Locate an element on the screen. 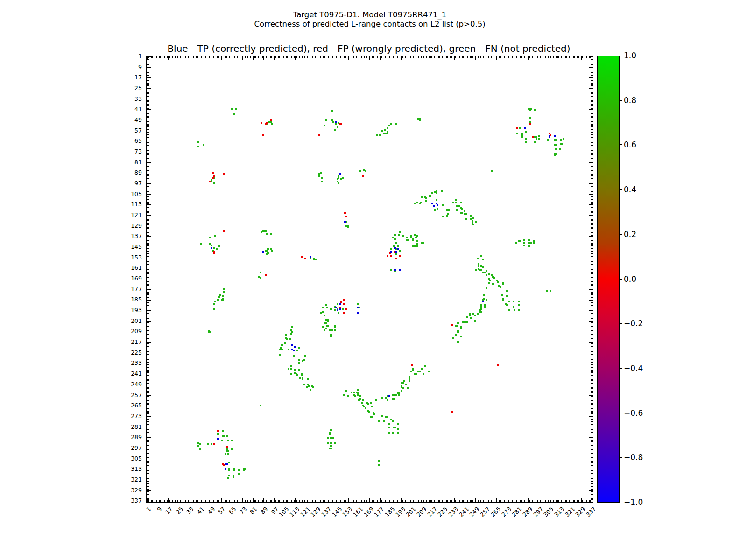 The image size is (747, 560). y-tick-label: 297 is located at coordinates (125, 448).